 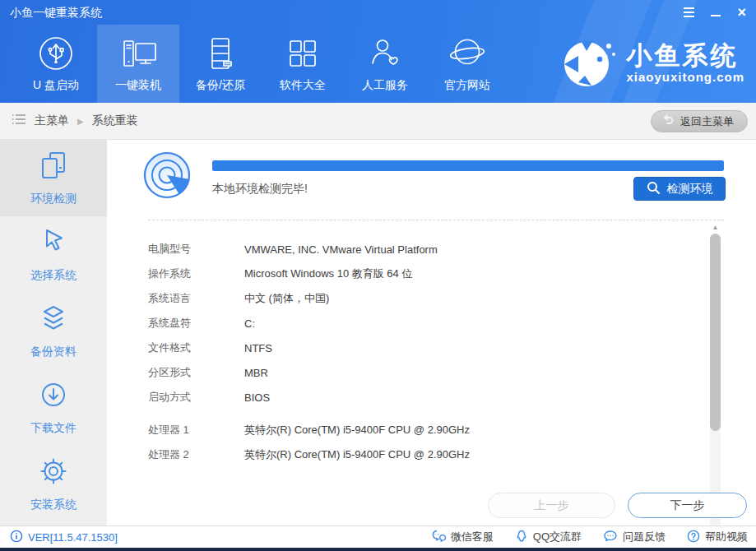 I want to click on detection-progress-fill, so click(x=468, y=166).